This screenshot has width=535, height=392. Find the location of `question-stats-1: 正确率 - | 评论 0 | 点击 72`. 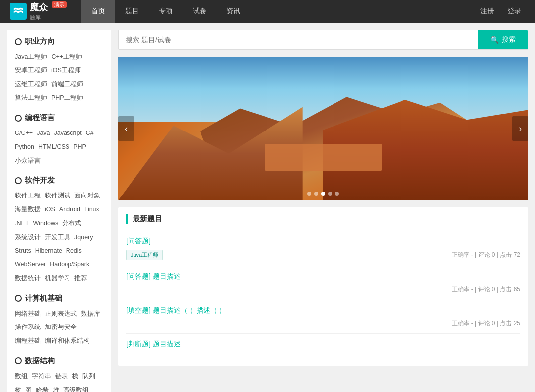

question-stats-1: 正确率 - | 评论 0 | 点击 72 is located at coordinates (486, 255).